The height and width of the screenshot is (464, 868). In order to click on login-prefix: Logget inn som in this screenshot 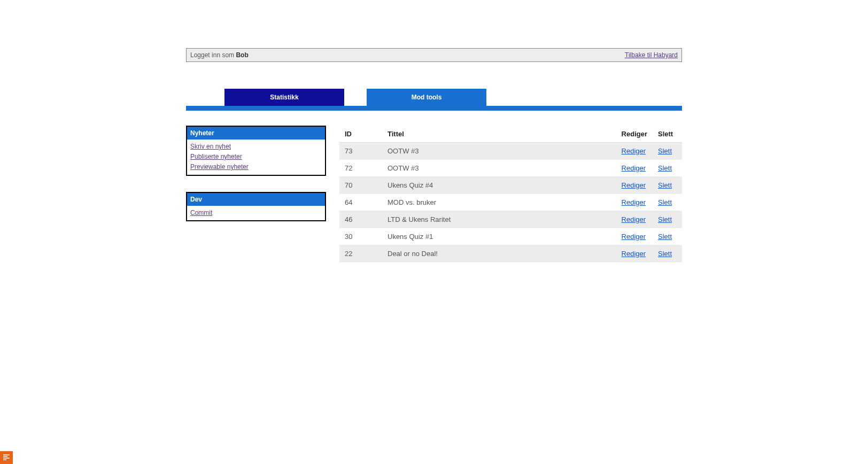, I will do `click(213, 55)`.